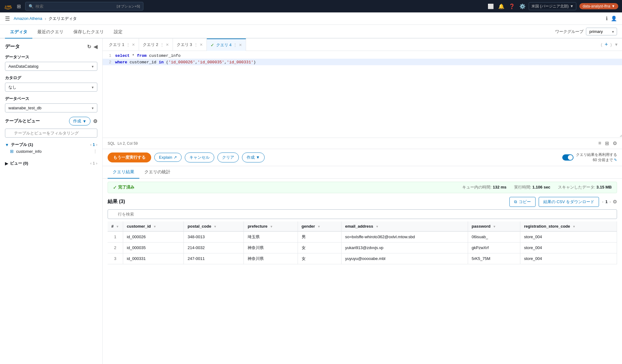  I want to click on row-search-input, so click(362, 214).